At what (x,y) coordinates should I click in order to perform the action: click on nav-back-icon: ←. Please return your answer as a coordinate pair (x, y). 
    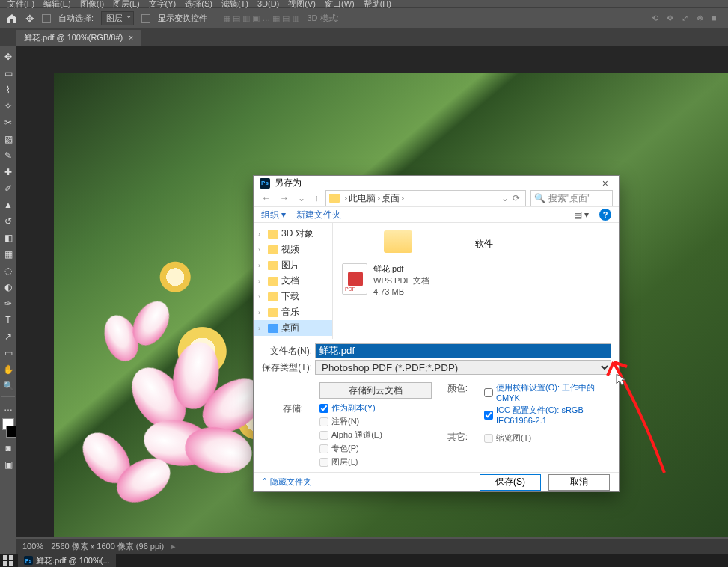
    Looking at the image, I should click on (266, 198).